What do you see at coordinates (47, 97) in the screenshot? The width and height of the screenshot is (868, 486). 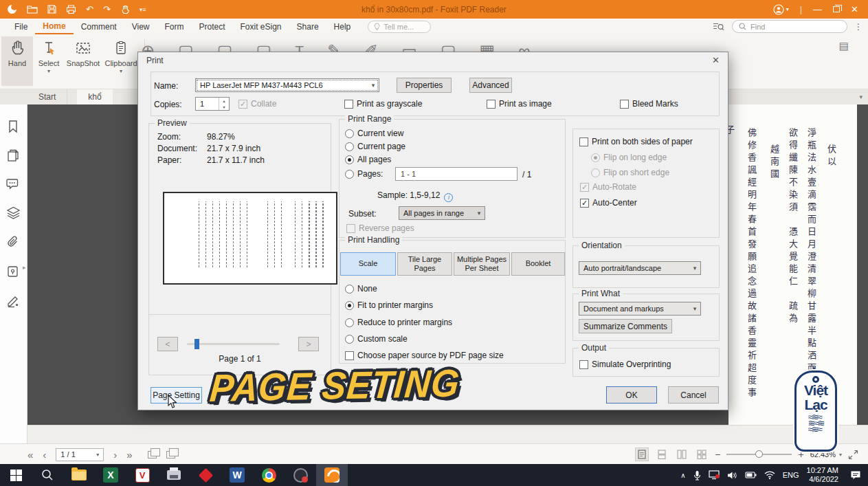 I see `tab-start: Start` at bounding box center [47, 97].